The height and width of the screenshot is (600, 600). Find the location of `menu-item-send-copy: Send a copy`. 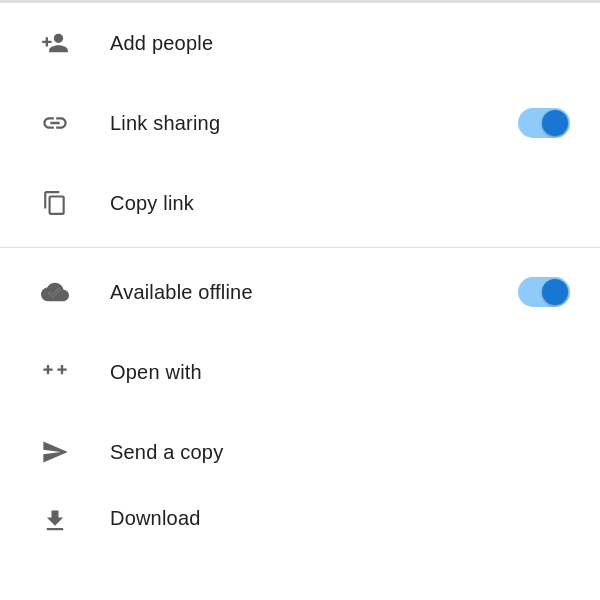

menu-item-send-copy: Send a copy is located at coordinates (300, 452).